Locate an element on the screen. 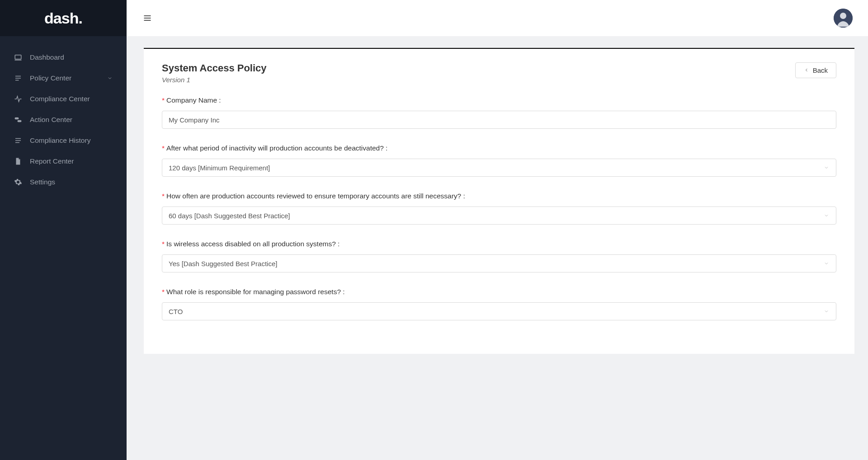 Image resolution: width=868 pixels, height=460 pixels. menu-toggle-icon is located at coordinates (147, 18).